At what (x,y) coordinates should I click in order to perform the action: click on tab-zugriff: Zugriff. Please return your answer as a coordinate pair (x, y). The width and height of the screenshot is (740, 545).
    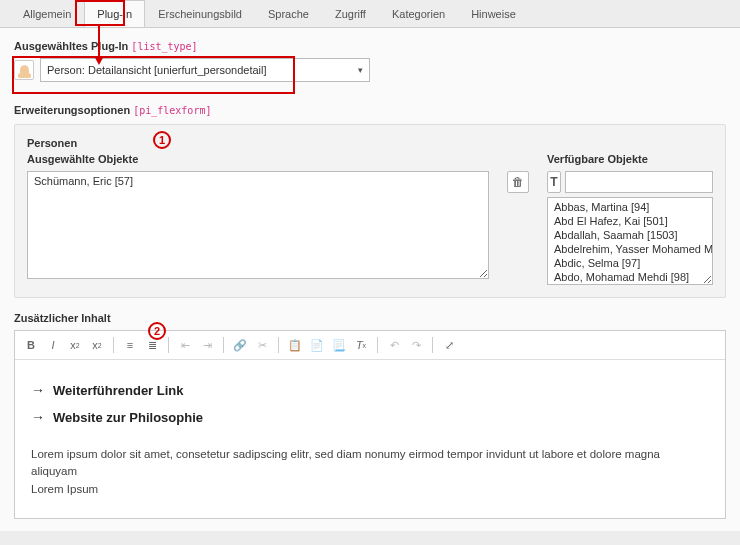
    Looking at the image, I should click on (350, 14).